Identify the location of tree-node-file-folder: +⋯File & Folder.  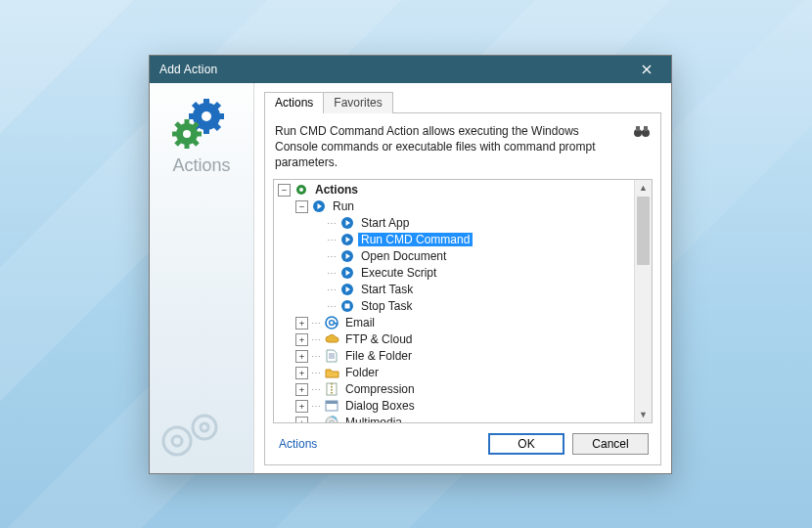
(465, 356).